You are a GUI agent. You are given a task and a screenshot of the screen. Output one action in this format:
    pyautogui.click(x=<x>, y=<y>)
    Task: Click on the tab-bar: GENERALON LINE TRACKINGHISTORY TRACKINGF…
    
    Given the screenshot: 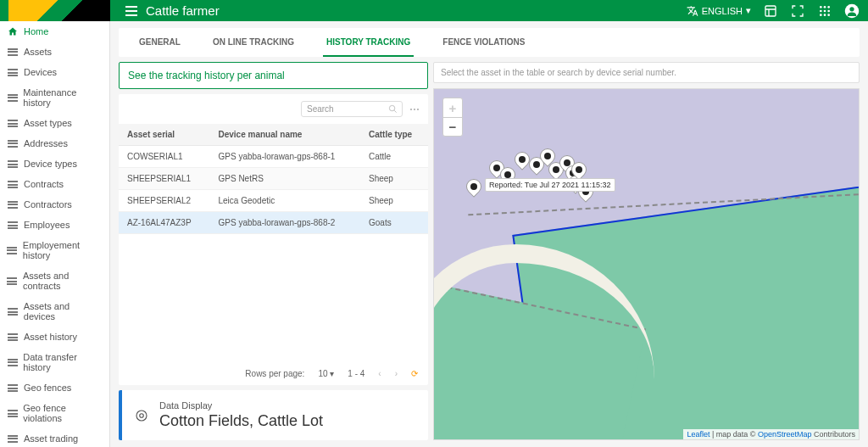 What is the action you would take?
    pyautogui.click(x=489, y=42)
    